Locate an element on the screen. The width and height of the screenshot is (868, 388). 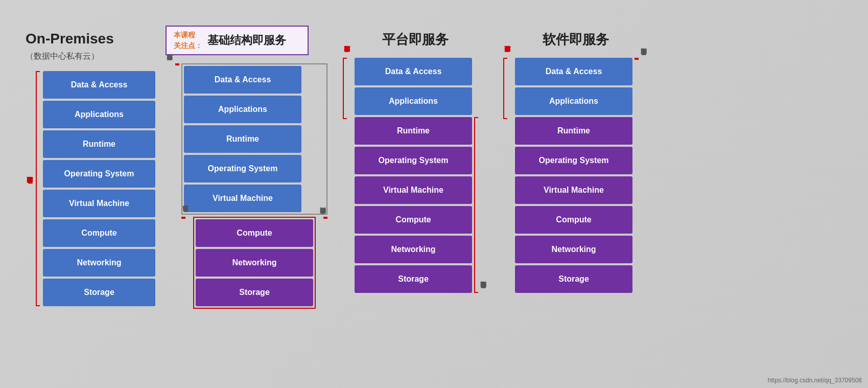
col2-top-ann-group: 由您部署和管理 is located at coordinates (173, 64).